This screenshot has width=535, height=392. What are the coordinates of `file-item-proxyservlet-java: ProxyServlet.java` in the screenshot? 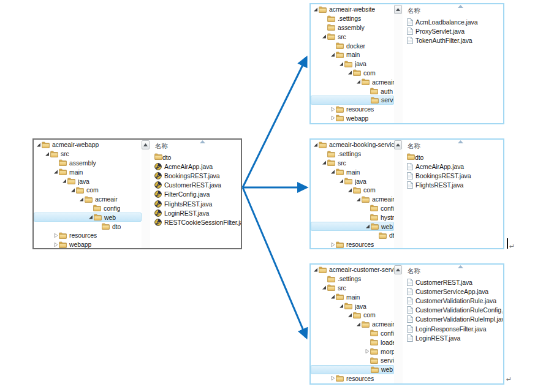 It's located at (453, 31).